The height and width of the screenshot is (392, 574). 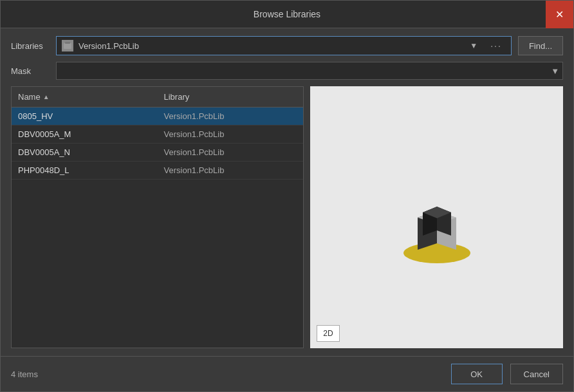 What do you see at coordinates (85, 170) in the screenshot?
I see `cell-name: PHP0048D_L` at bounding box center [85, 170].